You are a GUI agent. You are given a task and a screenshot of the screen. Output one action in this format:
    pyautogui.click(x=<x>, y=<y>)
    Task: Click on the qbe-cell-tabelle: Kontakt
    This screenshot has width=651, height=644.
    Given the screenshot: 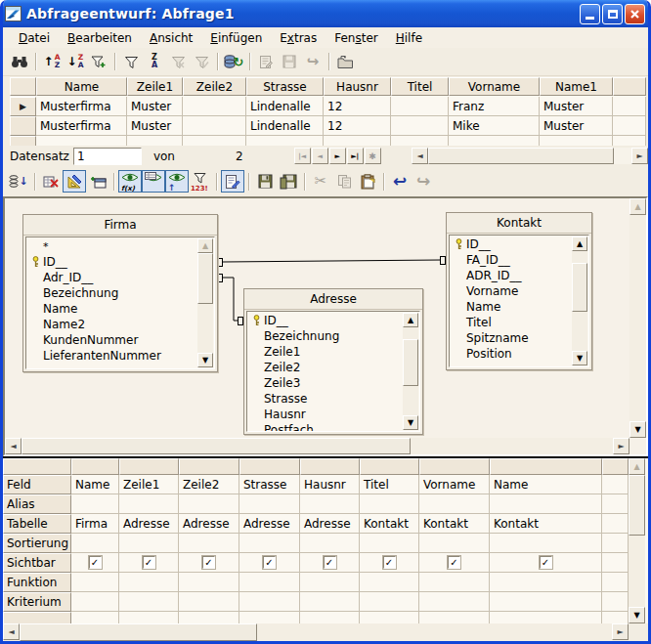 What is the action you would take?
    pyautogui.click(x=545, y=524)
    